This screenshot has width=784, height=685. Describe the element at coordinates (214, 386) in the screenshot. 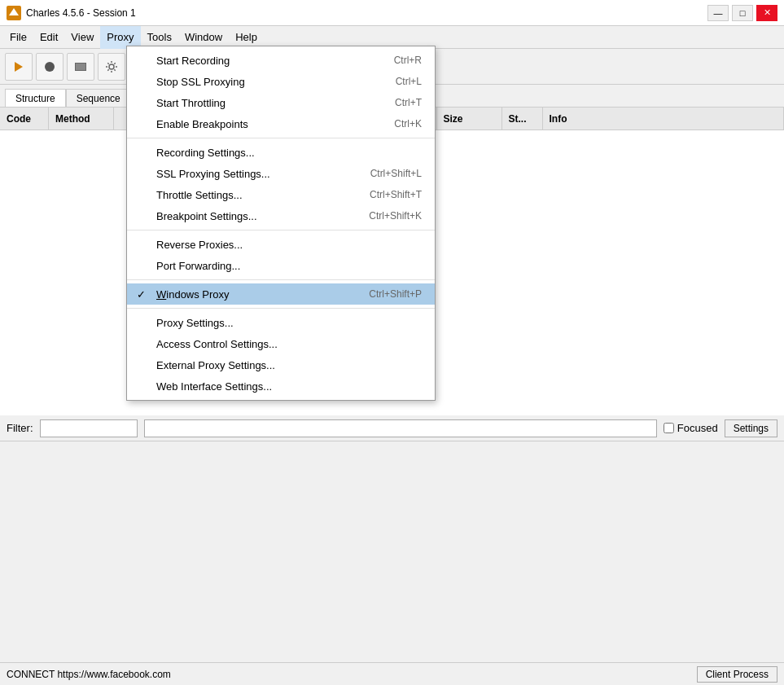

I see `menu-web-interface-label: Web Interface Settings...` at that location.